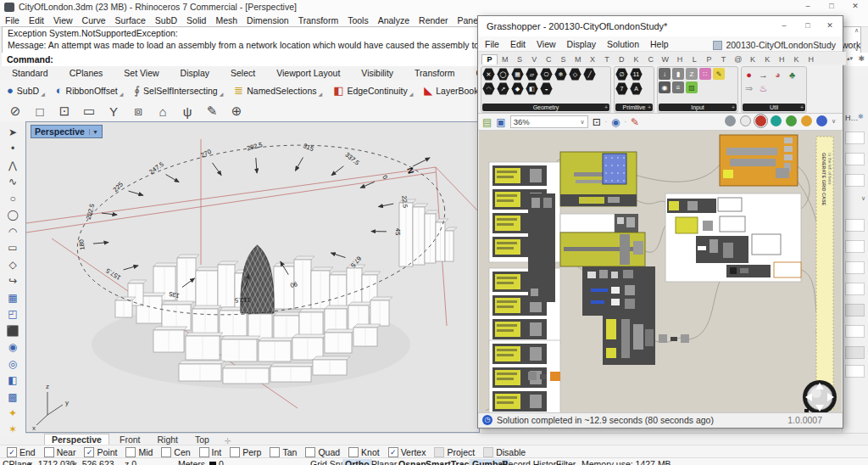 Image resolution: width=868 pixels, height=465 pixels. What do you see at coordinates (407, 452) in the screenshot?
I see `osnap-vertex: ✓Vertex` at bounding box center [407, 452].